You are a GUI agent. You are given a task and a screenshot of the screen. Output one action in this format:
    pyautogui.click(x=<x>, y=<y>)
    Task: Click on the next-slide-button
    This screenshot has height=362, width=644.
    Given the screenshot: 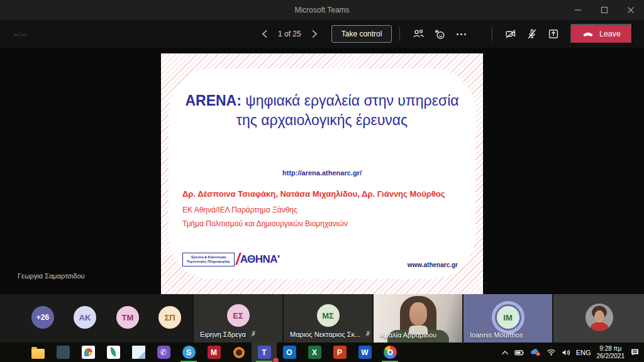 What is the action you would take?
    pyautogui.click(x=314, y=34)
    